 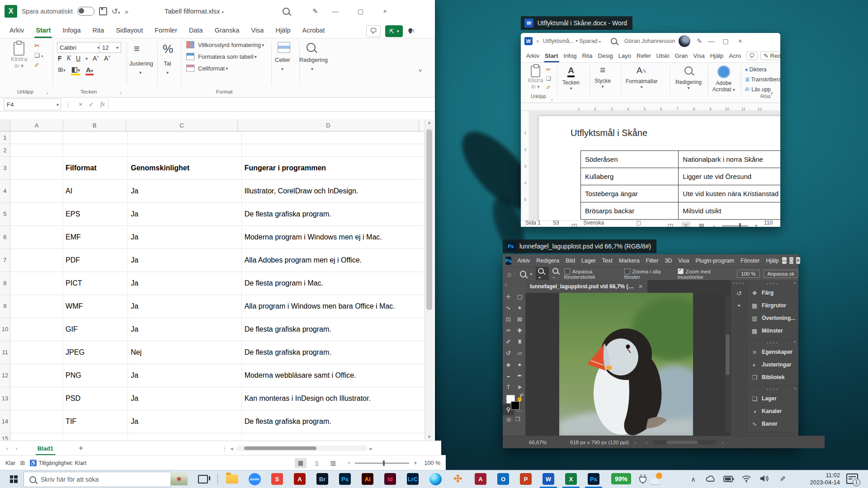 I want to click on panel-tab: ◐ Justeringar, so click(x=773, y=365).